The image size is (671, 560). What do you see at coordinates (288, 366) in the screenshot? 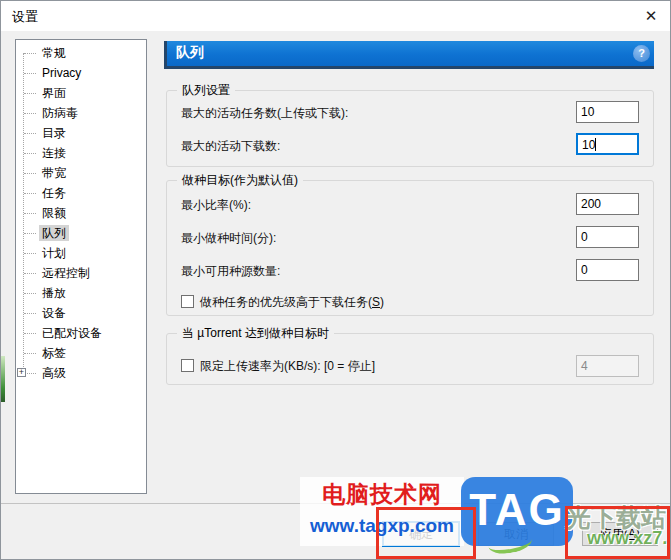
I see `limit-upload-label: 限定上传速率为(KB/s): [0 = 停止]` at bounding box center [288, 366].